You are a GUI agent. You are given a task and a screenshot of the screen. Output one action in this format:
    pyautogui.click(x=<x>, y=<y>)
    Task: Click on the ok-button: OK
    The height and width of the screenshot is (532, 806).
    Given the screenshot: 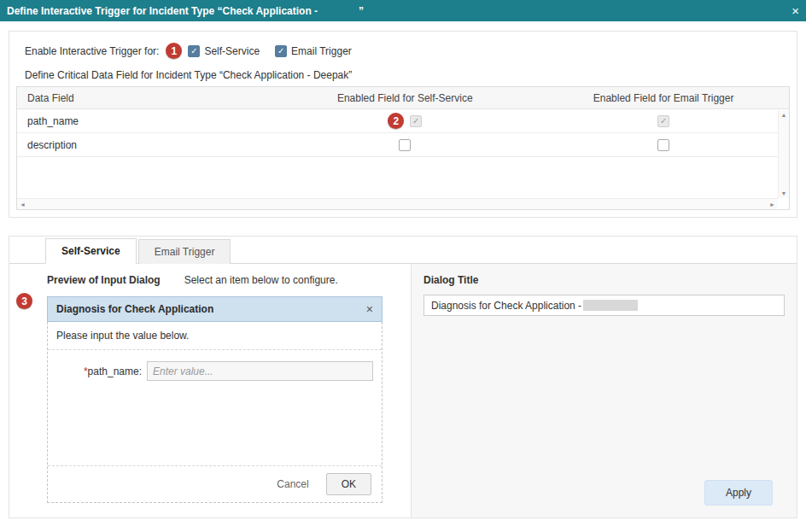 What is the action you would take?
    pyautogui.click(x=348, y=484)
    